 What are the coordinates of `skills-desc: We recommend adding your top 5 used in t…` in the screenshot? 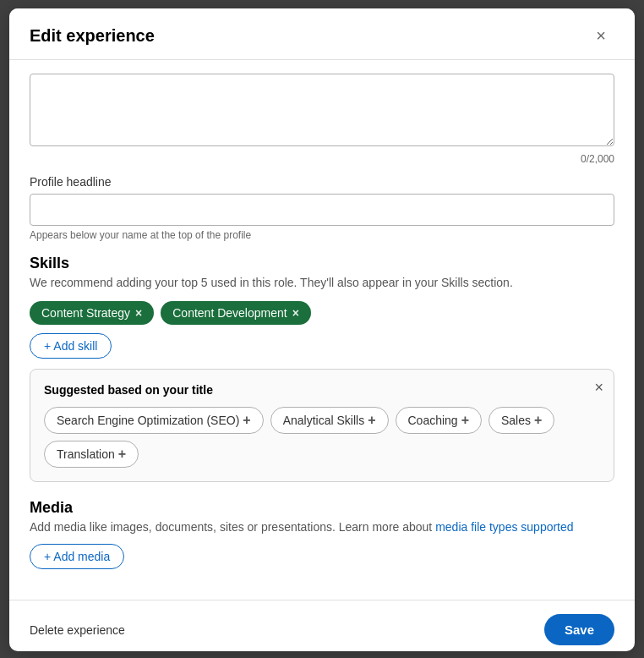 It's located at (322, 282).